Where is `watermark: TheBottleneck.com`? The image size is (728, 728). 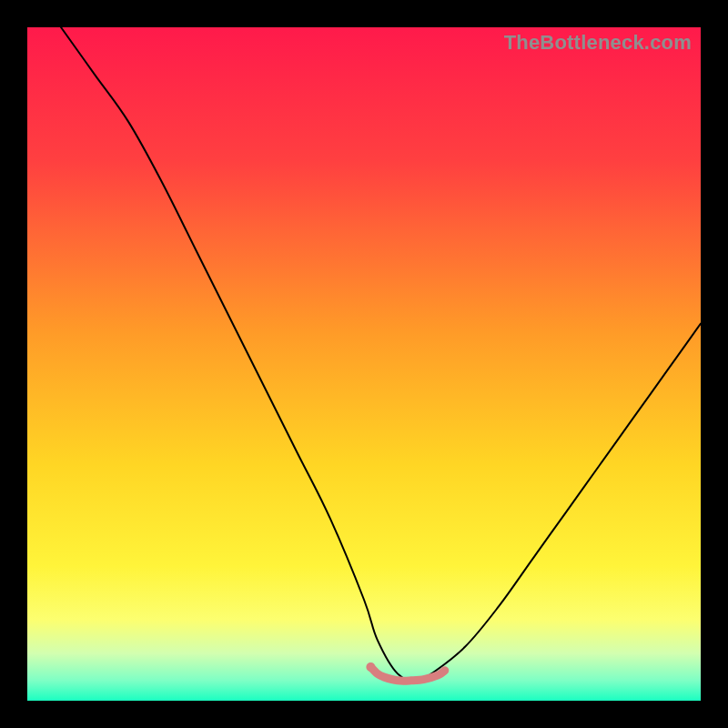
watermark: TheBottleneck.com is located at coordinates (598, 43).